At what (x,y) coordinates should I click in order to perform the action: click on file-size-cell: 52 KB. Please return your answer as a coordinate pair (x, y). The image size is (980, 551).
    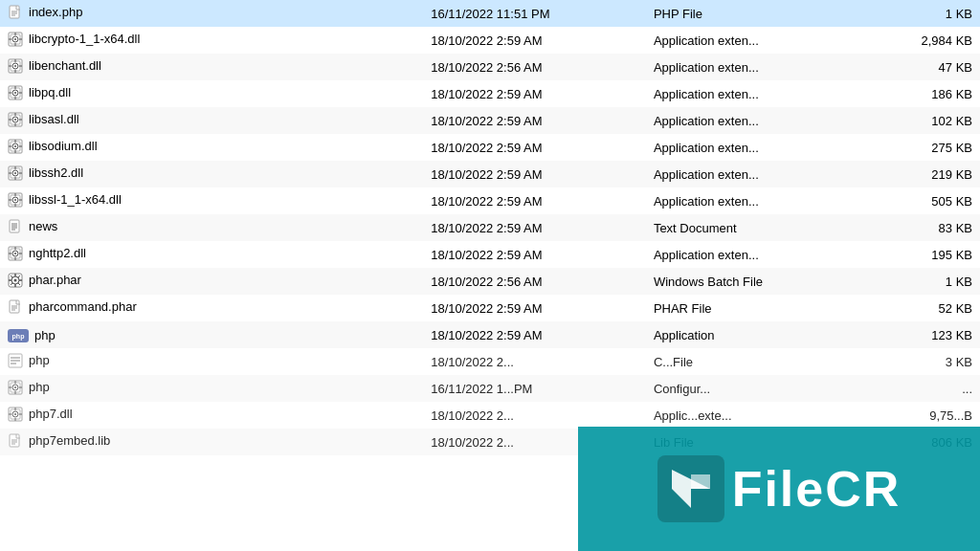
    Looking at the image, I should click on (924, 308).